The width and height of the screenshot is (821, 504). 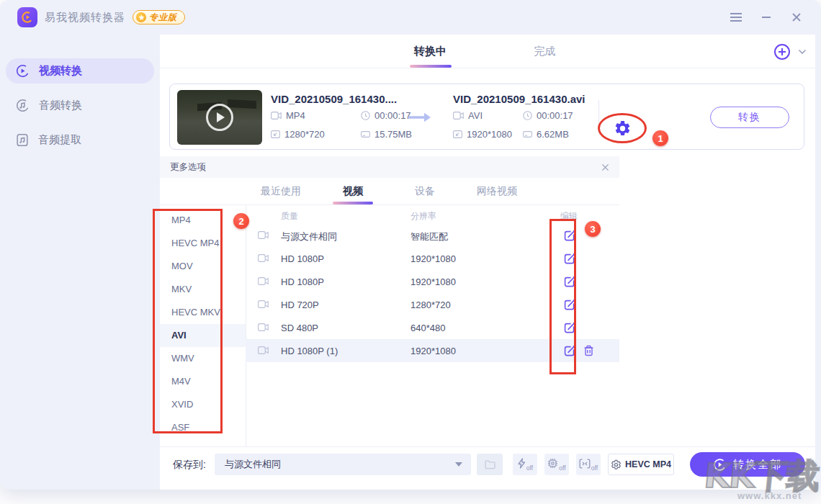 What do you see at coordinates (22, 140) in the screenshot?
I see `audio-extract-icon` at bounding box center [22, 140].